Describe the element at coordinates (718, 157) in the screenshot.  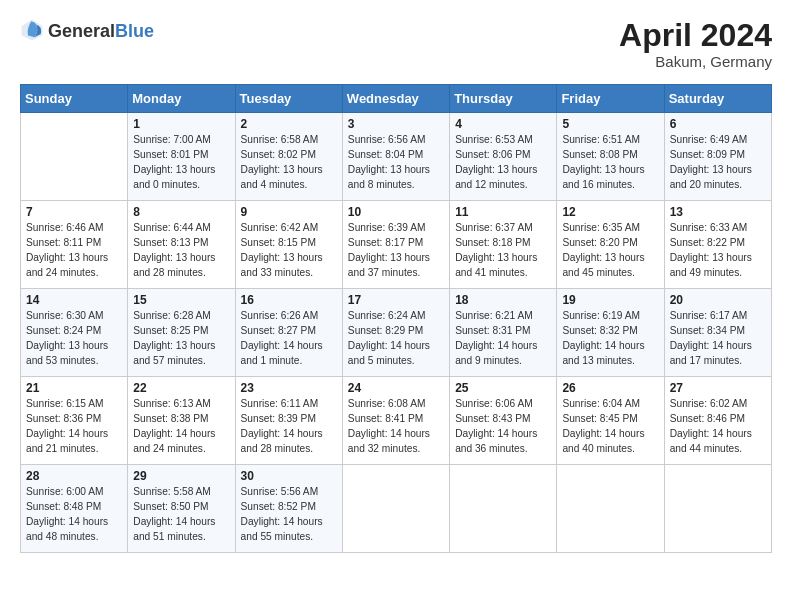
I see `cell-w1-d7: 6Sunrise: 6:49 AMSunset: 8:09 PMDaylight…` at that location.